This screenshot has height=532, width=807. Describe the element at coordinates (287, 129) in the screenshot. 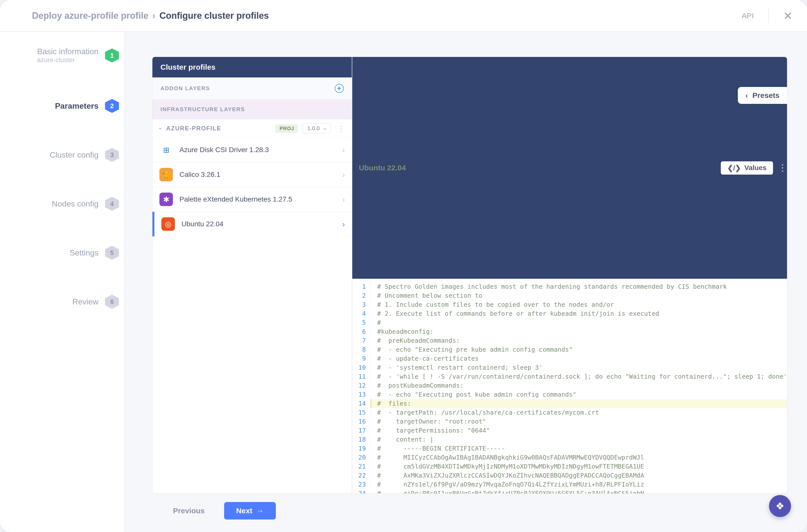

I see `profile-scope-tag: PROJ` at that location.